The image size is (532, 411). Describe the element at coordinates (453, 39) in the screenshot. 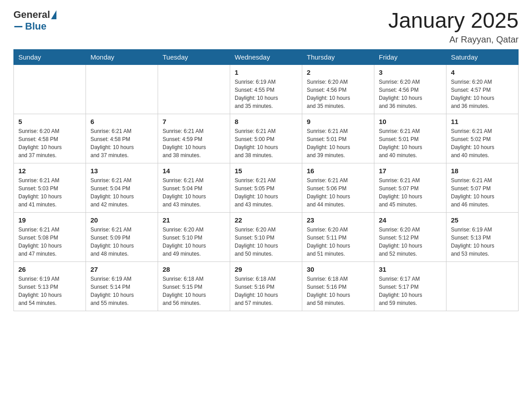

I see `calendar-subtitle: Ar Rayyan, Qatar` at that location.